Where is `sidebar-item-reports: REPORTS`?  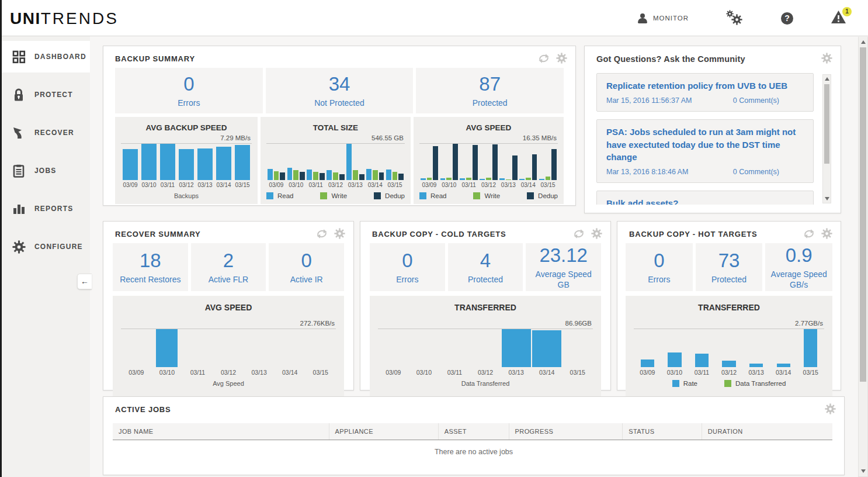
sidebar-item-reports: REPORTS is located at coordinates (46, 209).